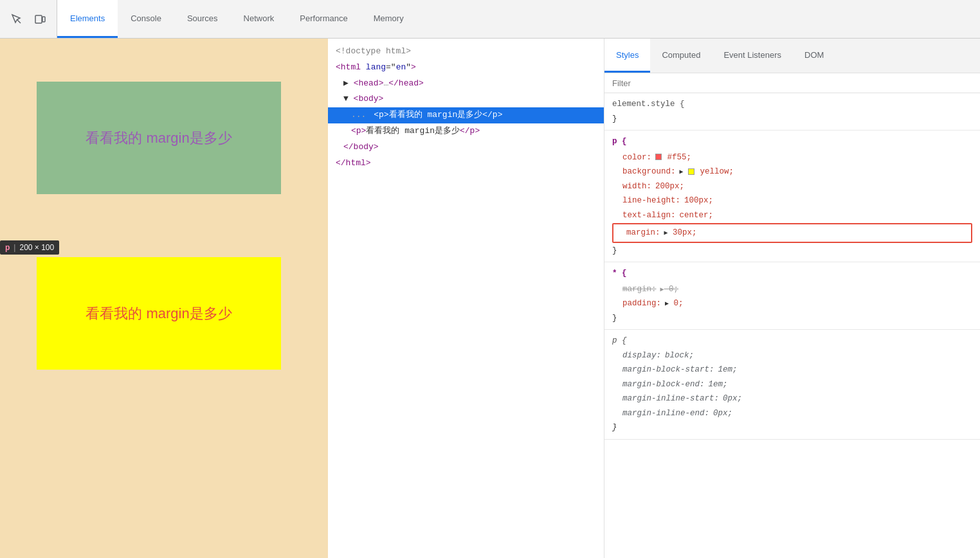 This screenshot has width=980, height=558. Describe the element at coordinates (28, 19) in the screenshot. I see `toolbar-icons` at that location.